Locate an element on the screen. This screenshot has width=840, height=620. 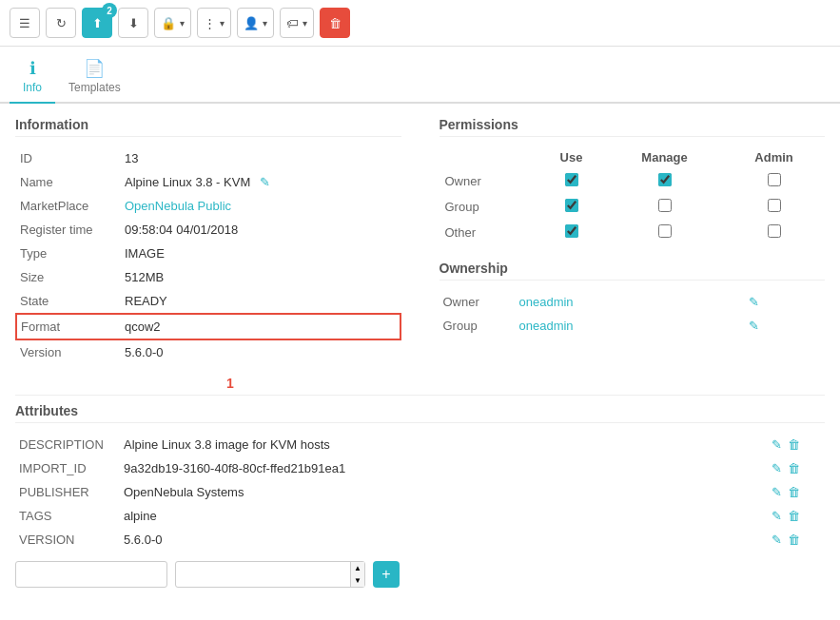
info-label-size: Size is located at coordinates (68, 278).